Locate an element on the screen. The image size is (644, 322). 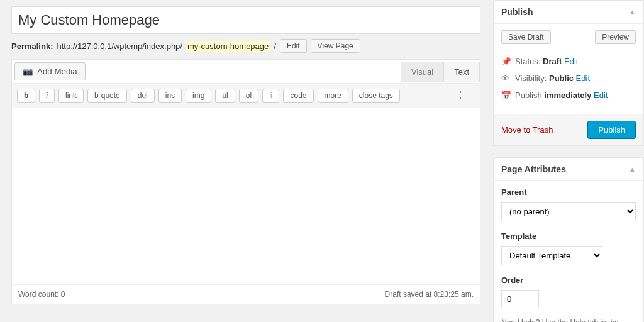
order-input is located at coordinates (520, 299).